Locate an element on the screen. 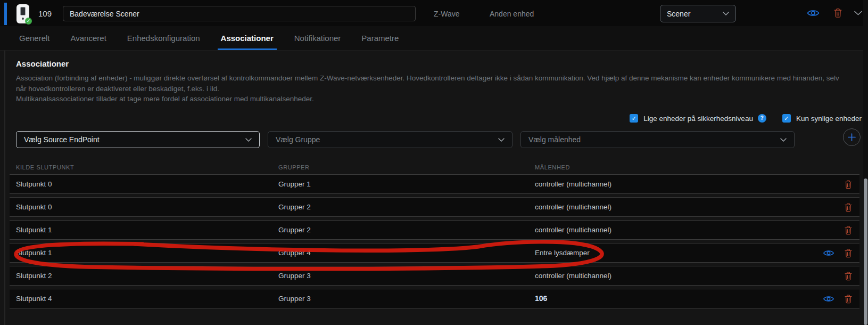 This screenshot has height=325, width=868. help-icon: ? is located at coordinates (762, 118).